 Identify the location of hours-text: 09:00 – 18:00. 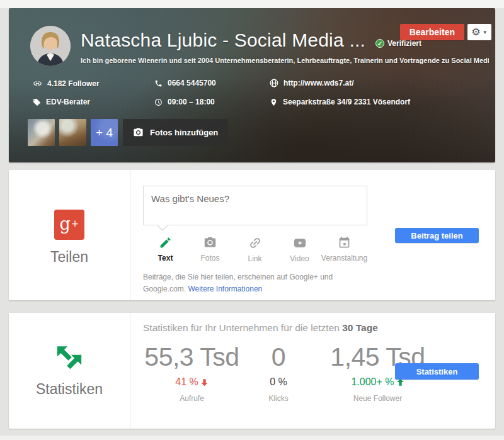
(192, 102).